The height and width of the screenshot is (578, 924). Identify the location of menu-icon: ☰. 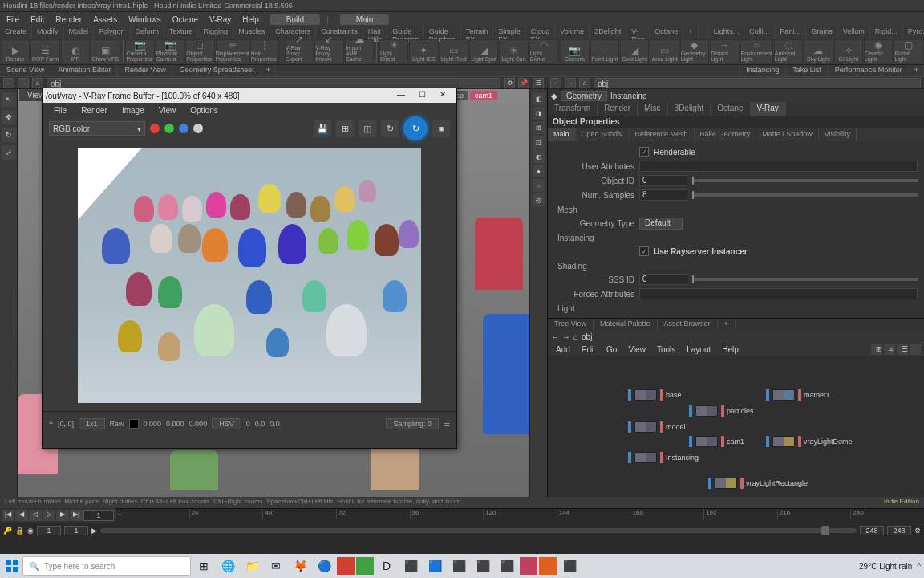
(447, 424).